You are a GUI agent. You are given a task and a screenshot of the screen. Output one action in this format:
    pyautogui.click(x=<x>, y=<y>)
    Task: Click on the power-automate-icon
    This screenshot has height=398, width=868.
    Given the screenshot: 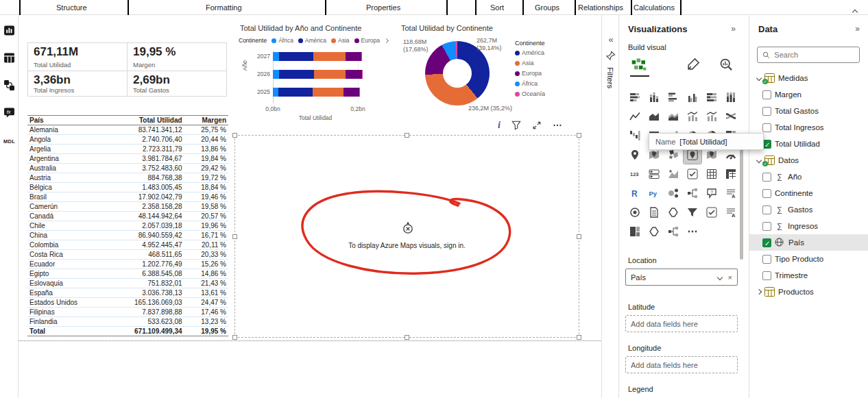 What is the action you would take?
    pyautogui.click(x=692, y=212)
    